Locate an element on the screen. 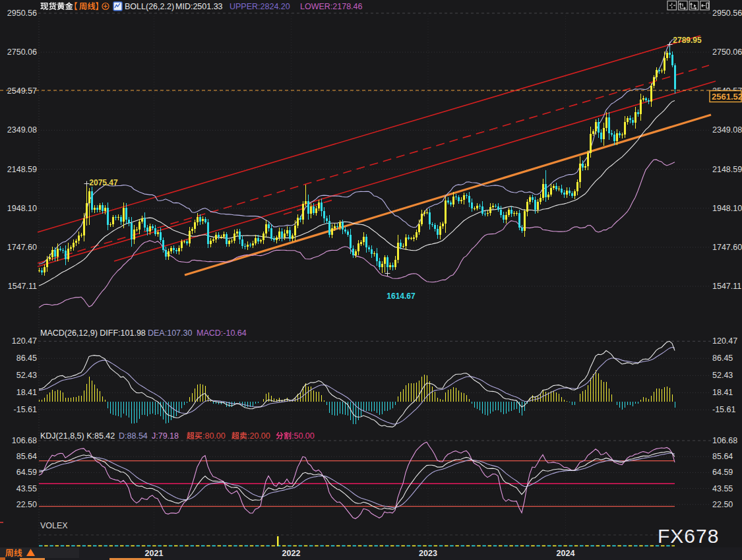 This screenshot has height=560, width=742. svg-text: :20.00 is located at coordinates (259, 436).